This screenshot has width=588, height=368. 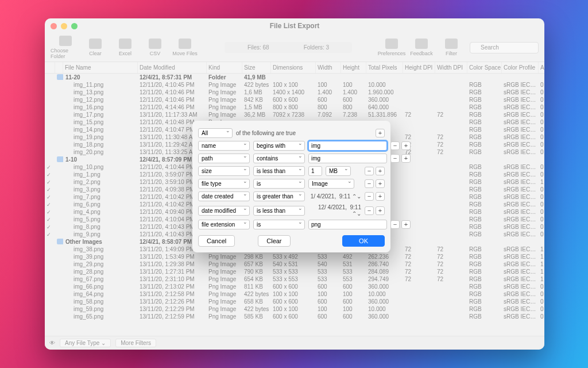 What do you see at coordinates (335, 197) in the screenshot?
I see `date-value: 1/ 4/2021, 9:11 ⌃⌄` at bounding box center [335, 197].